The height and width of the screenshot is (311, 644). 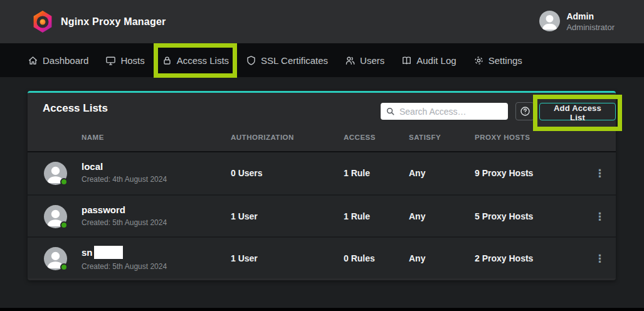 I want to click on question-circle-icon, so click(x=525, y=112).